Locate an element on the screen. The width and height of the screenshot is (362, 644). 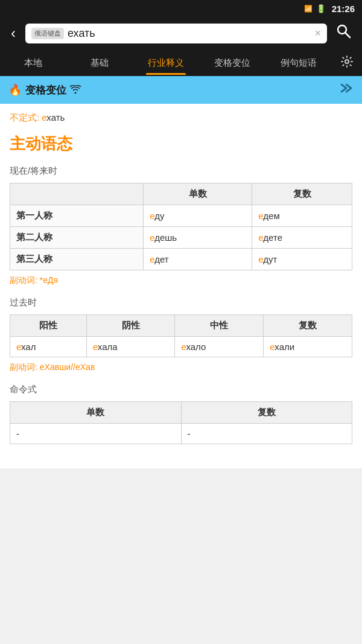
search-value: ехать is located at coordinates (189, 34).